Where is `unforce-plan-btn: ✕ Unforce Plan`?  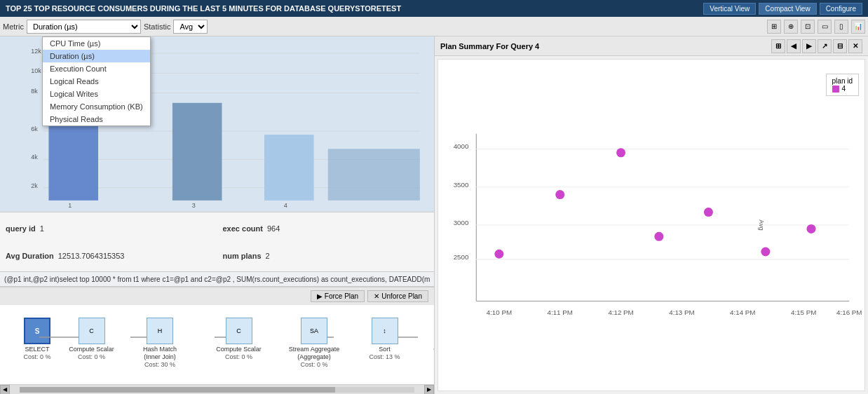 unforce-plan-btn: ✕ Unforce Plan is located at coordinates (398, 296).